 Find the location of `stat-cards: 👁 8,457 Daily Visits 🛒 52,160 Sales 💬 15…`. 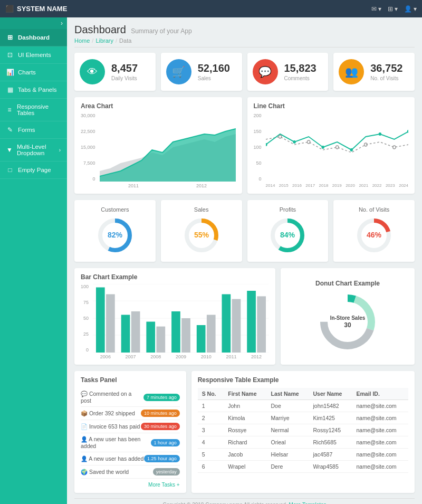

stat-cards: 👁 8,457 Daily Visits 🛒 52,160 Sales 💬 15… is located at coordinates (245, 72).